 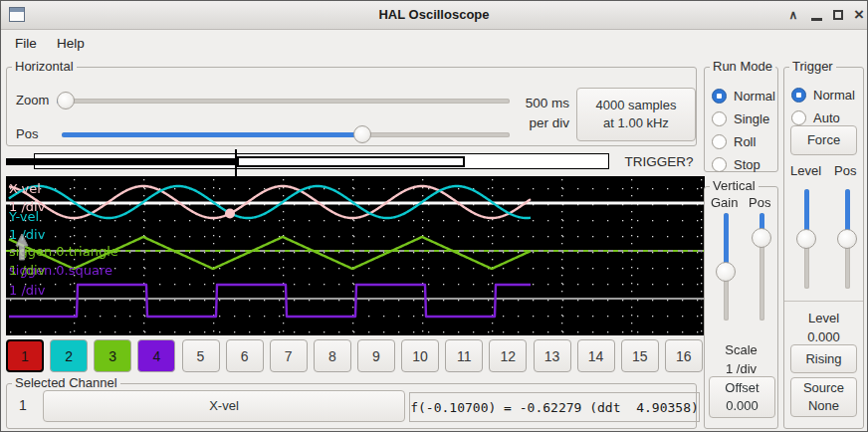 What do you see at coordinates (350, 161) in the screenshot?
I see `record-display-bar` at bounding box center [350, 161].